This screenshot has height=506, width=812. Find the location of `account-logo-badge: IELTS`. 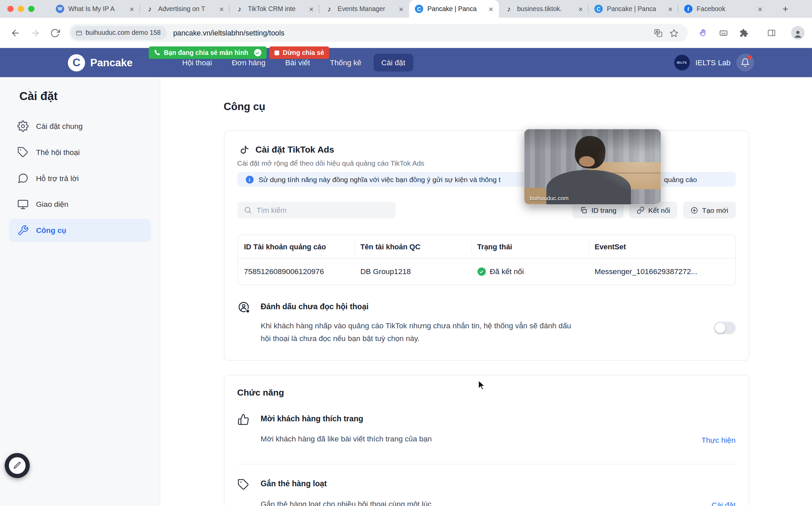

account-logo-badge: IELTS is located at coordinates (682, 63).